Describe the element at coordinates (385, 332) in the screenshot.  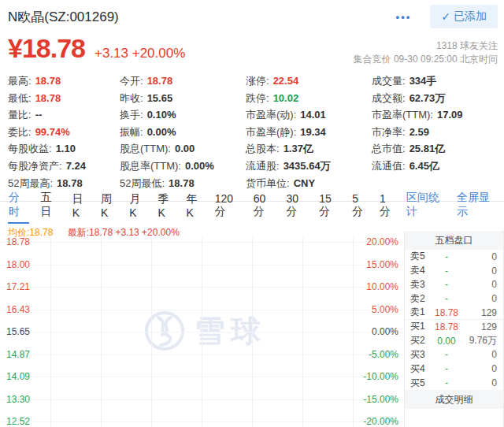
I see `y-axis-percent-label: 0.00%` at that location.